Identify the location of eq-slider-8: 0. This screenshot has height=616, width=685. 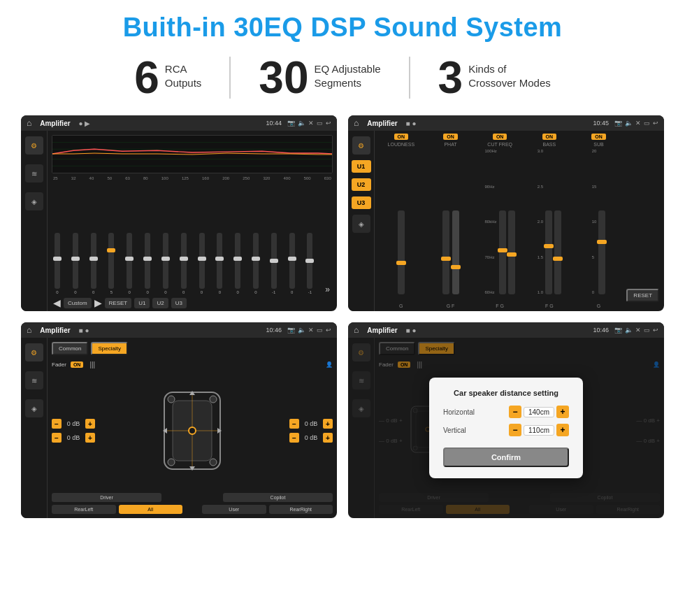
(202, 264).